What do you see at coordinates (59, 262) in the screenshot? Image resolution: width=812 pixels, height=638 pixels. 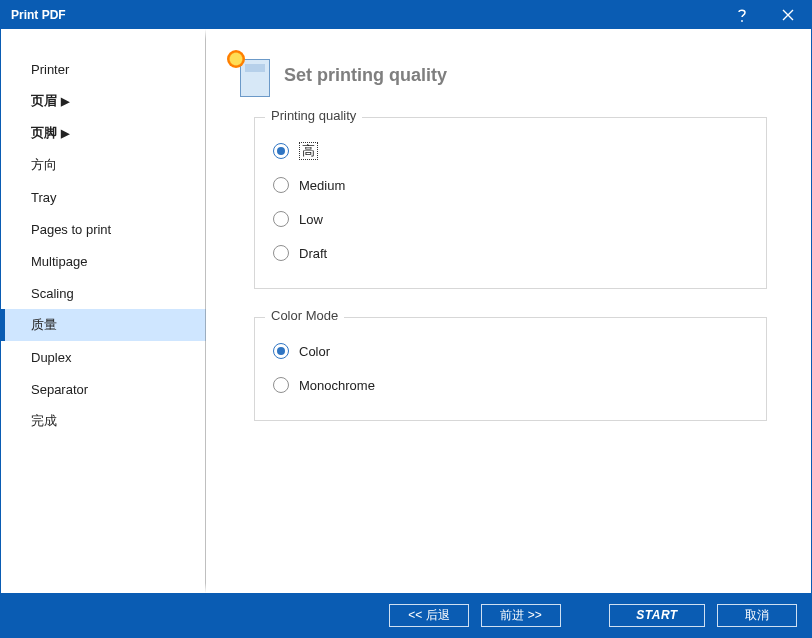 I see `sidebar-item-label: Multipage` at bounding box center [59, 262].